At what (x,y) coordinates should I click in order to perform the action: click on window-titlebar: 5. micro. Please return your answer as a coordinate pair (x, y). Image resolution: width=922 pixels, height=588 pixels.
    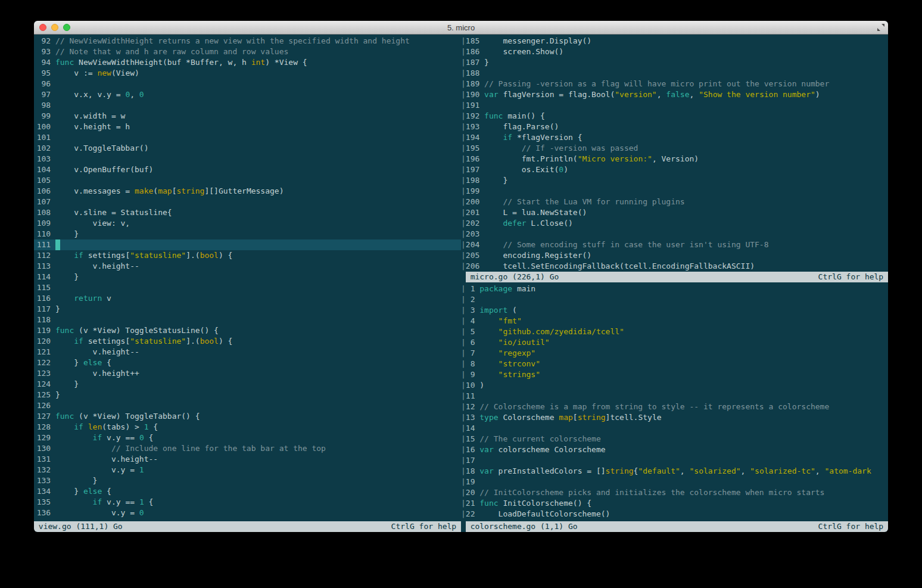
    Looking at the image, I should click on (461, 27).